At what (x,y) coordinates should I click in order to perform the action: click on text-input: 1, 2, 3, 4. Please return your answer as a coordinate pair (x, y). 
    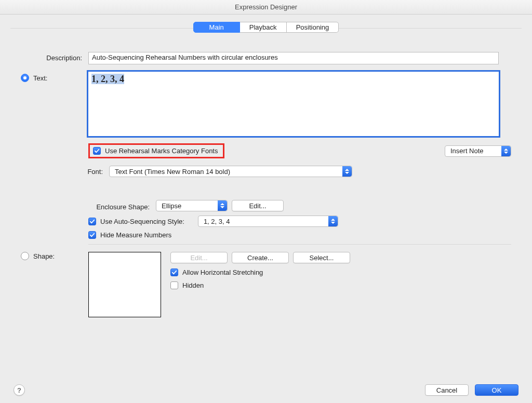
    Looking at the image, I should click on (294, 104).